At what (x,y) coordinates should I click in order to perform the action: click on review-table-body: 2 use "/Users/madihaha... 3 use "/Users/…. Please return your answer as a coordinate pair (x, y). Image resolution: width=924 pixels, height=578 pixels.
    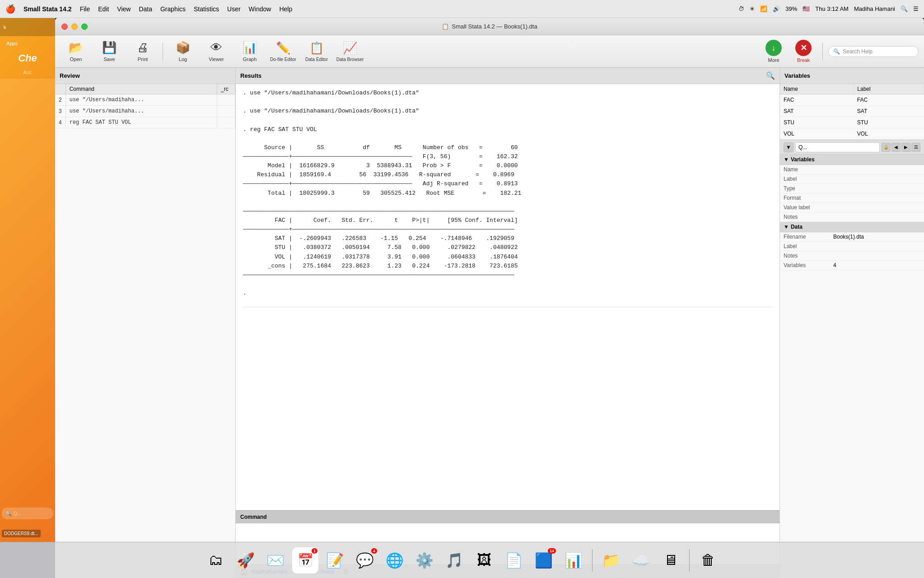
    Looking at the image, I should click on (145, 111).